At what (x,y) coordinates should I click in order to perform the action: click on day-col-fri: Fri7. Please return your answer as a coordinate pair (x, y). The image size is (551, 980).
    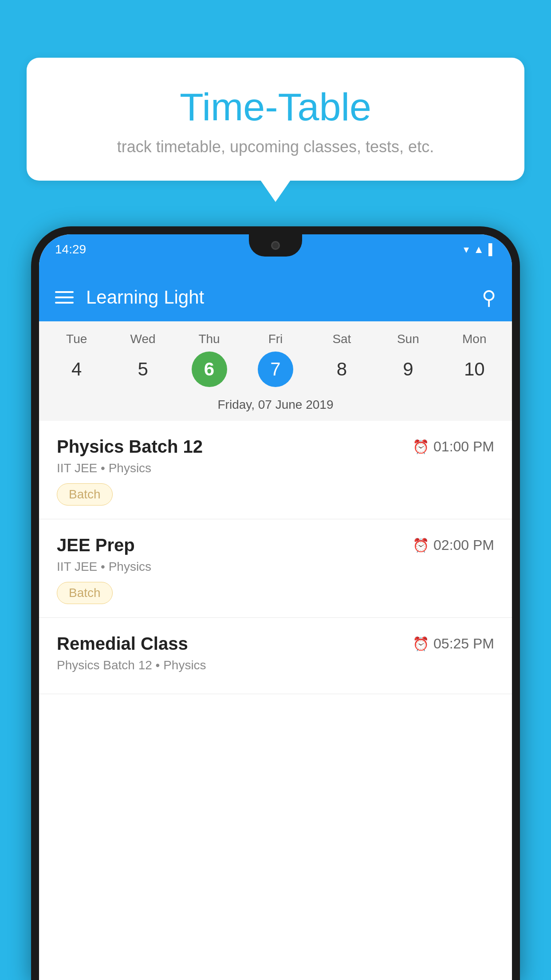
    Looking at the image, I should click on (276, 360).